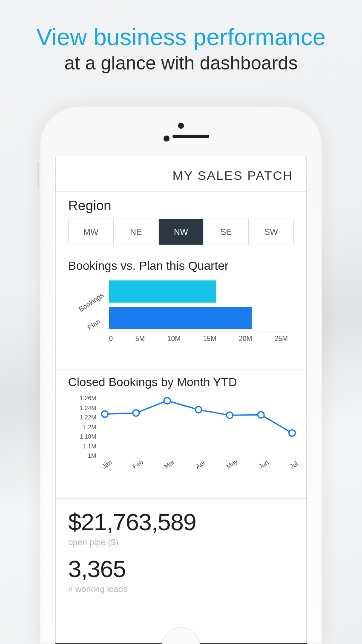 The width and height of the screenshot is (362, 644). I want to click on line-x-ticks: JanFebMarAprMayJunJul, so click(198, 468).